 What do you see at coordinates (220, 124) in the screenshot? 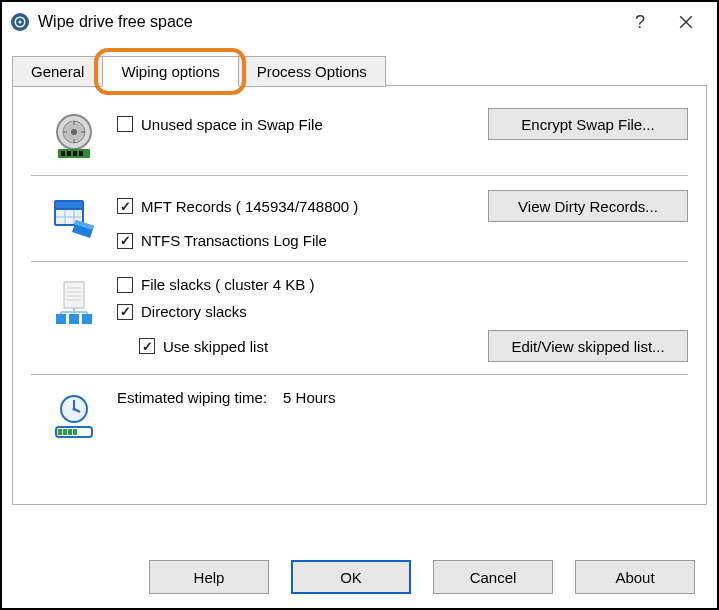
I see `checkbox-unused-swap: Unused space in Swap File` at bounding box center [220, 124].